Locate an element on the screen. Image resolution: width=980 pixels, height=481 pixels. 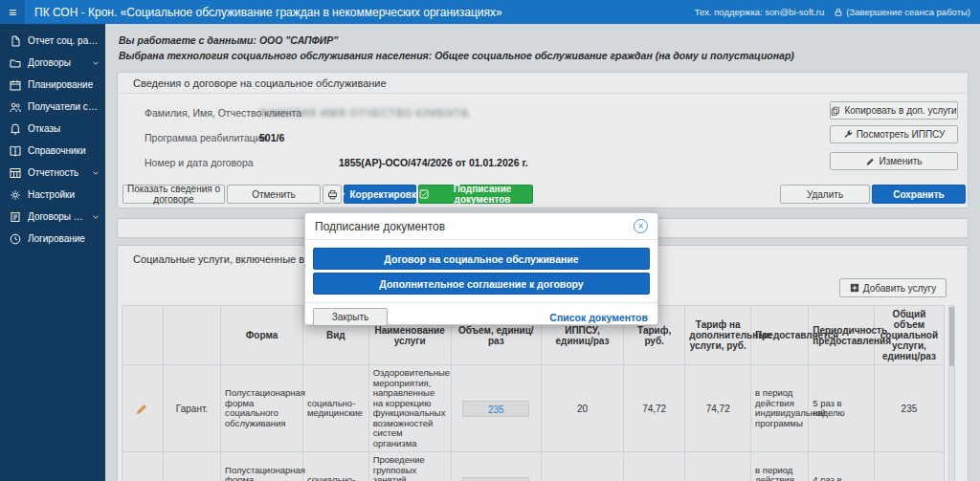
additional-agreement-button: Дополнительное соглашение к договору is located at coordinates (481, 283).